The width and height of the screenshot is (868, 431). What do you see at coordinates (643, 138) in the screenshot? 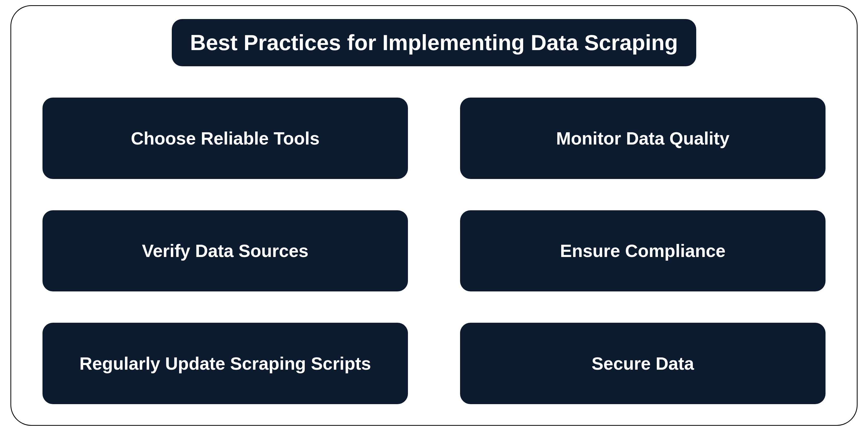
I see `card-label: Monitor Data Quality` at bounding box center [643, 138].